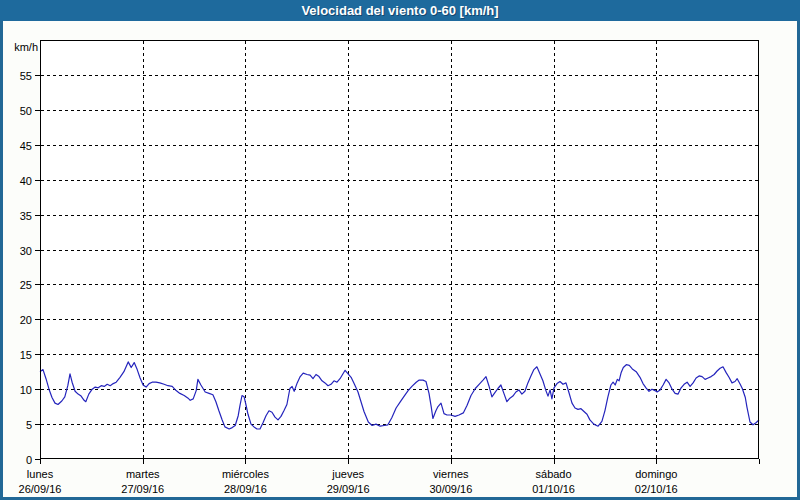 Image resolution: width=800 pixels, height=500 pixels. What do you see at coordinates (26, 251) in the screenshot?
I see `y-tick-label: 30` at bounding box center [26, 251].